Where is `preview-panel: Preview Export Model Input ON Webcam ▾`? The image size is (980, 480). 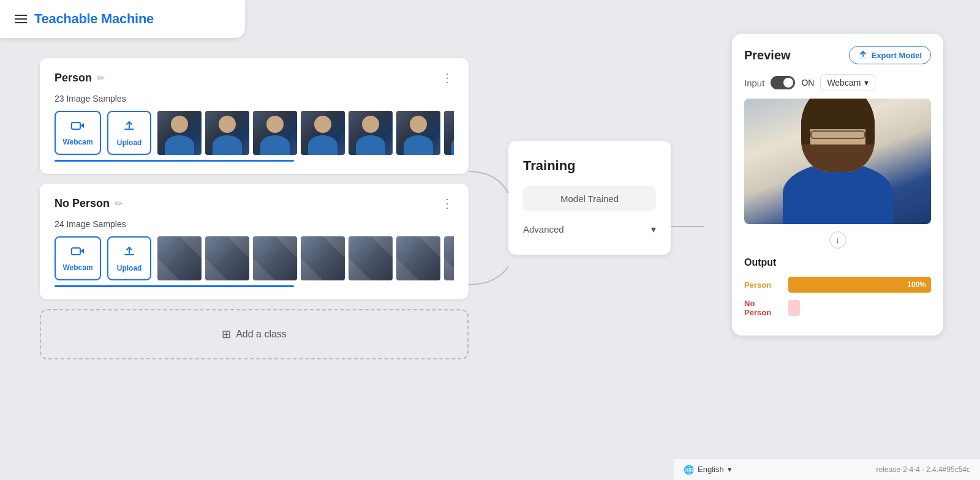
preview-panel: Preview Export Model Input ON Webcam ▾ is located at coordinates (838, 185).